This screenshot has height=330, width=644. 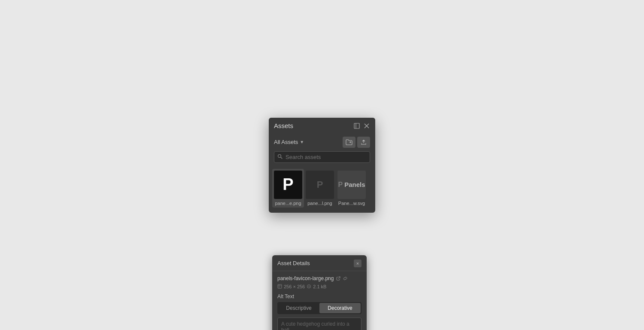 What do you see at coordinates (283, 125) in the screenshot?
I see `panel-title: Assets` at bounding box center [283, 125].